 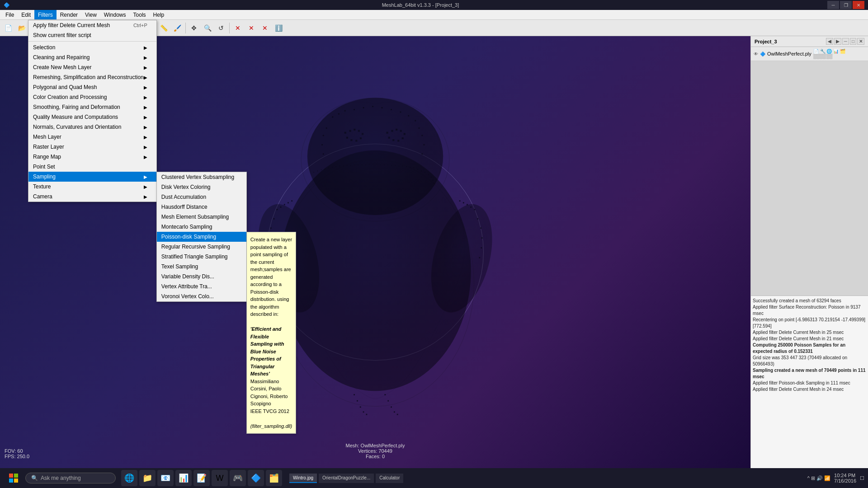 I want to click on sampling-clustered: Clustered Vertex Subsampling, so click(x=202, y=177).